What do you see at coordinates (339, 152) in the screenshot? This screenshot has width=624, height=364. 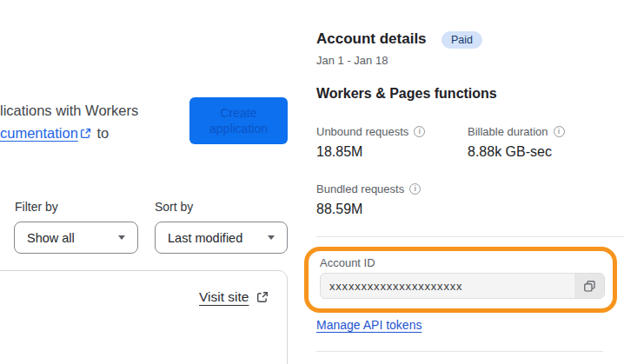 I see `unbound-requests-value: 18.85M` at bounding box center [339, 152].